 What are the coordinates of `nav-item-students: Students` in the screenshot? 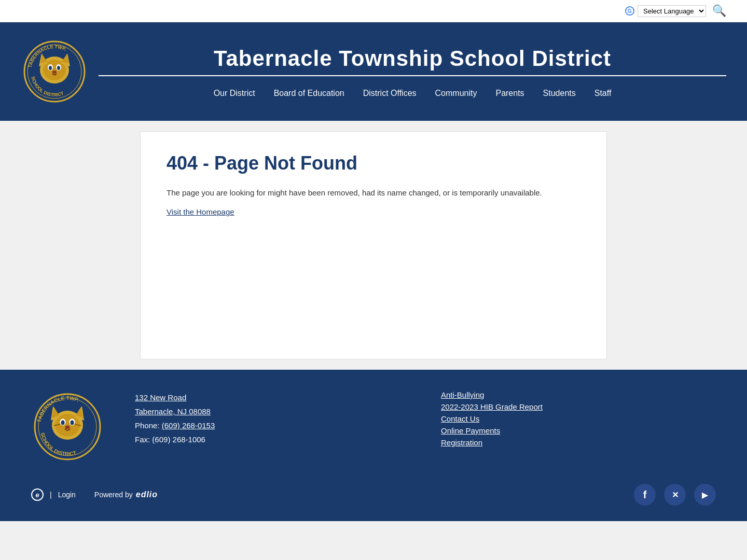 It's located at (559, 93).